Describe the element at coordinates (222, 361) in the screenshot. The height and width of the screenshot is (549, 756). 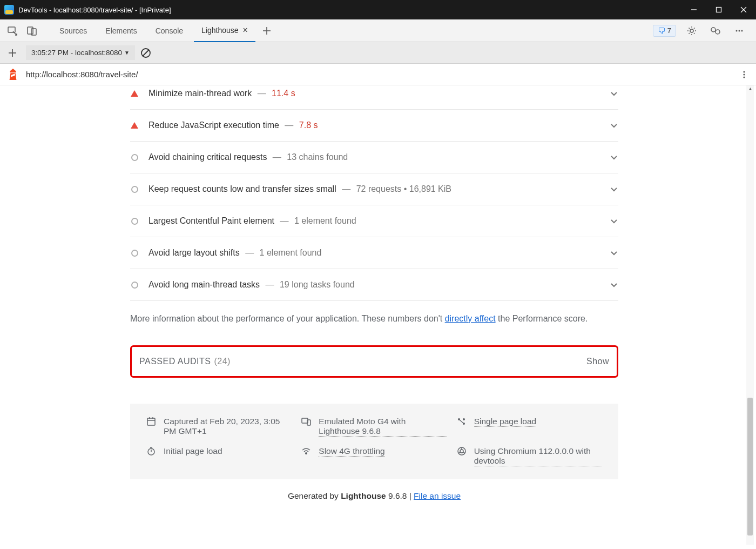
I see `passed-audits-count: (24)` at that location.